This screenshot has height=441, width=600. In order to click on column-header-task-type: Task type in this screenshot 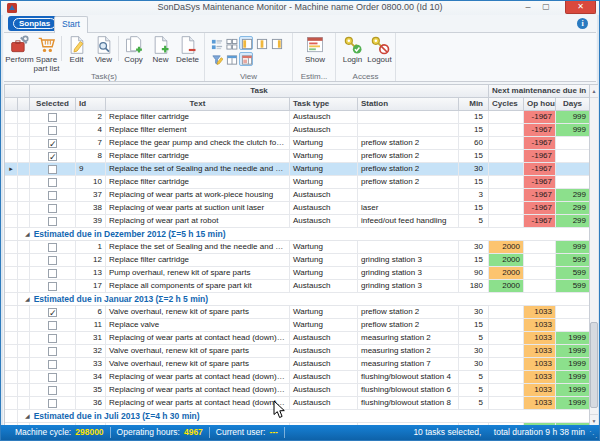, I will do `click(324, 104)`.